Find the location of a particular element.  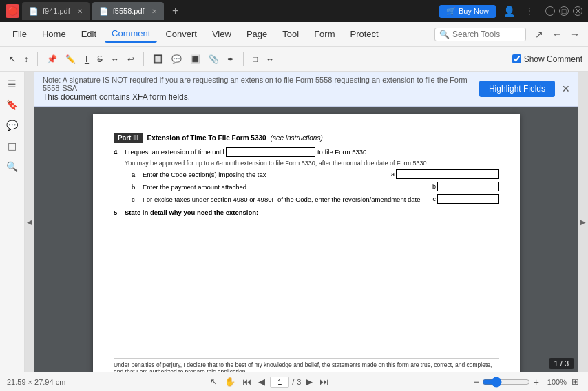

zoom-out-button: − is located at coordinates (476, 381).